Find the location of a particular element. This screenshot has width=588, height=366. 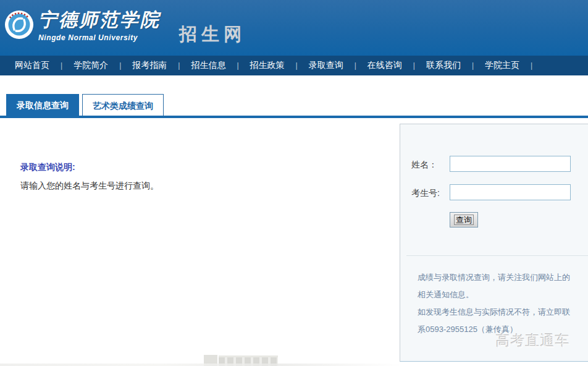

nav-item-admission-query: 录取查询 is located at coordinates (326, 66).